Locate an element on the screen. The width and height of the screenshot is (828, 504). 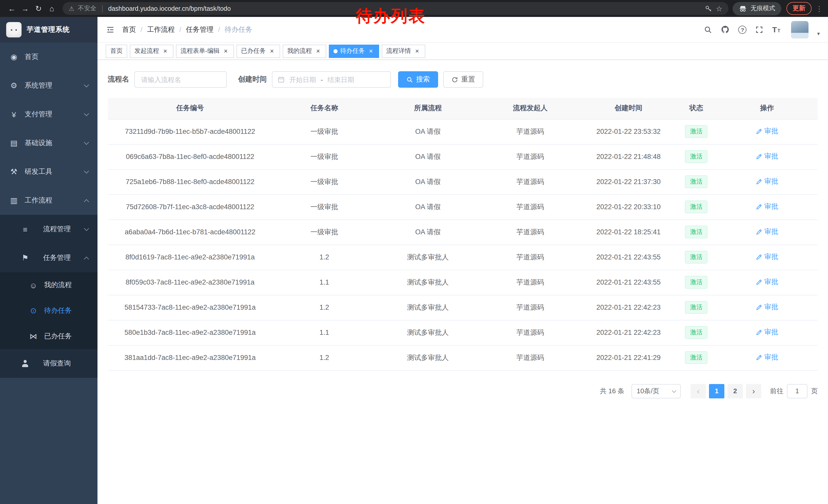
github-icon is located at coordinates (726, 30).